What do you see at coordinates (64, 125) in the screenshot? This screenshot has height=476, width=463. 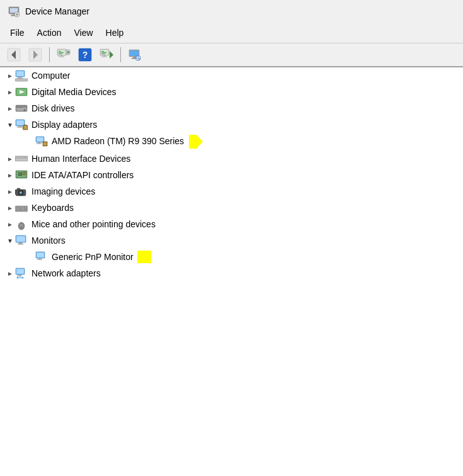 I see `display-adapters-label: Display adapters` at bounding box center [64, 125].